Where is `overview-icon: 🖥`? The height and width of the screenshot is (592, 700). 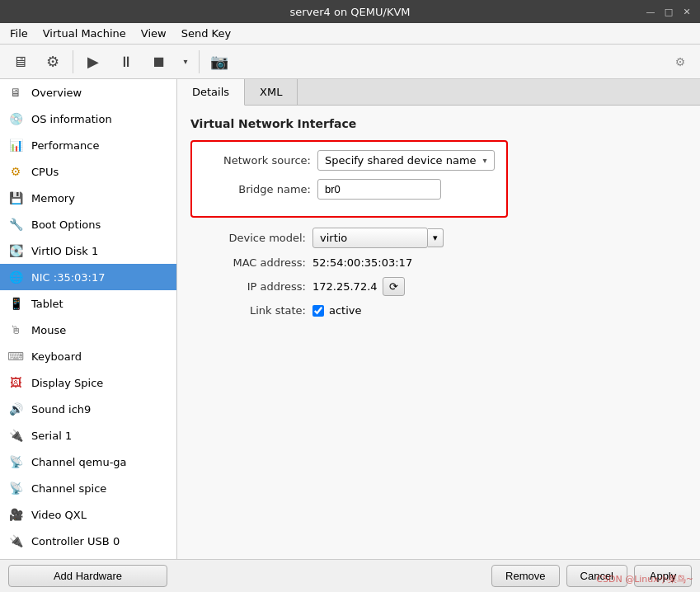
overview-icon: 🖥 is located at coordinates (16, 92).